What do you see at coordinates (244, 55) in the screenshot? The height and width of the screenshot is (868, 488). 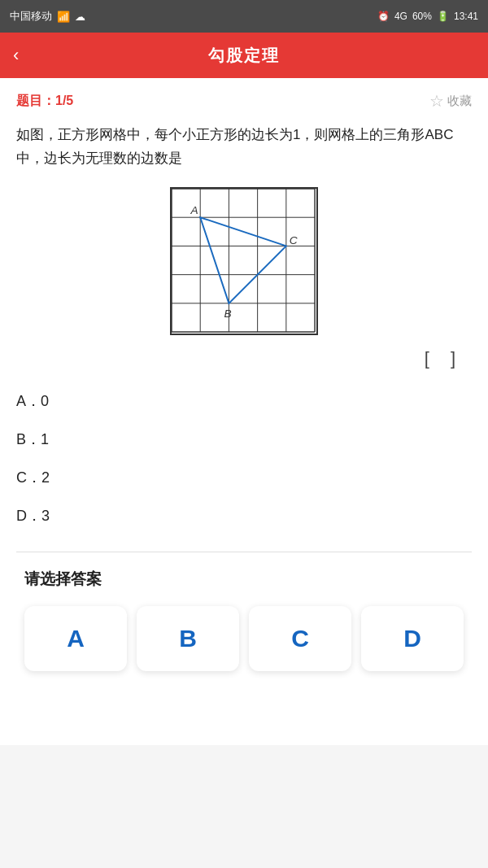 I see `nav-bar: ‹ 勾股定理` at bounding box center [244, 55].